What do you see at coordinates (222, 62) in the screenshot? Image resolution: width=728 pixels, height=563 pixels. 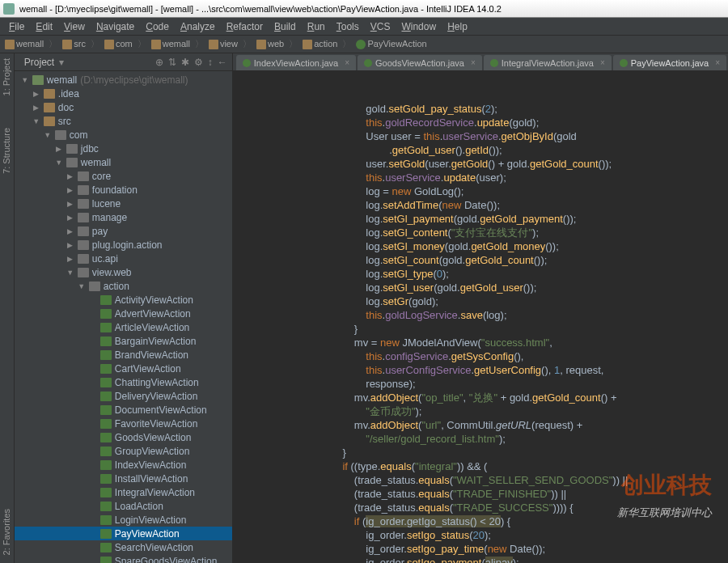 I see `sidebar-control: ←` at bounding box center [222, 62].